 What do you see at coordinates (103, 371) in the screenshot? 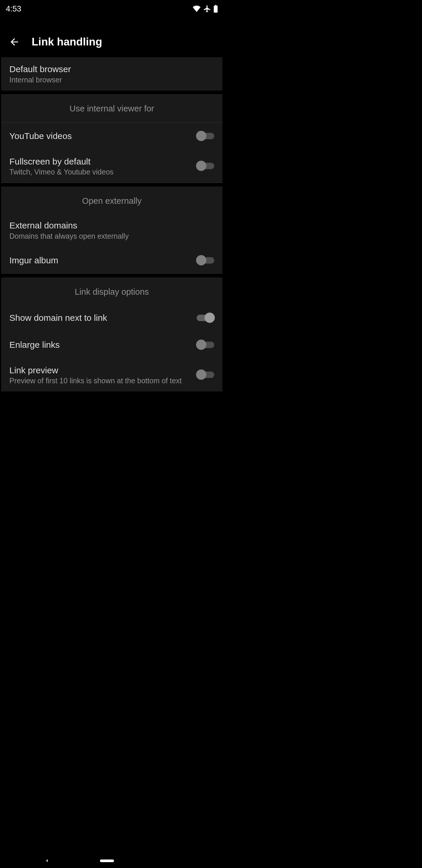
I see `setting-title: Link preview` at bounding box center [103, 371].